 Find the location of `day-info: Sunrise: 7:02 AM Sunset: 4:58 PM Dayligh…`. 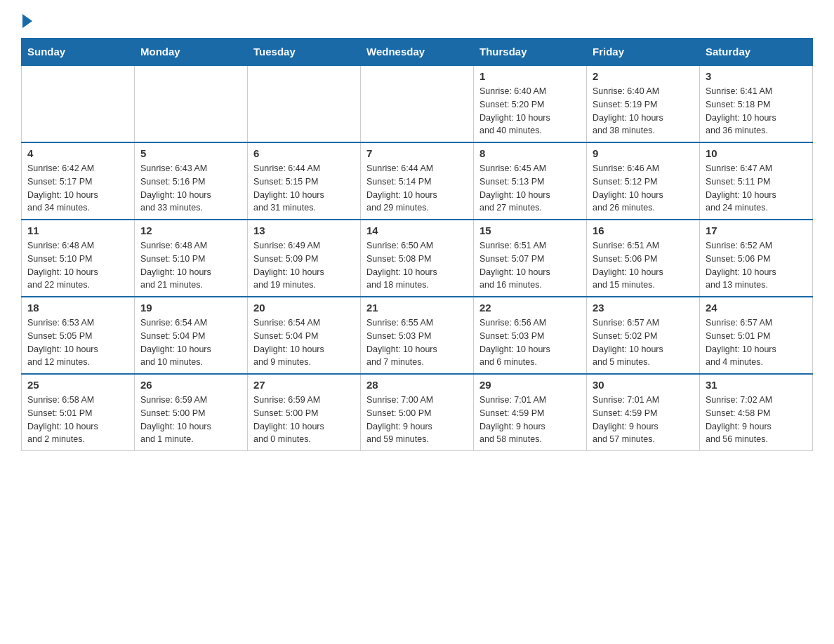

day-info: Sunrise: 7:02 AM Sunset: 4:58 PM Dayligh… is located at coordinates (756, 420).